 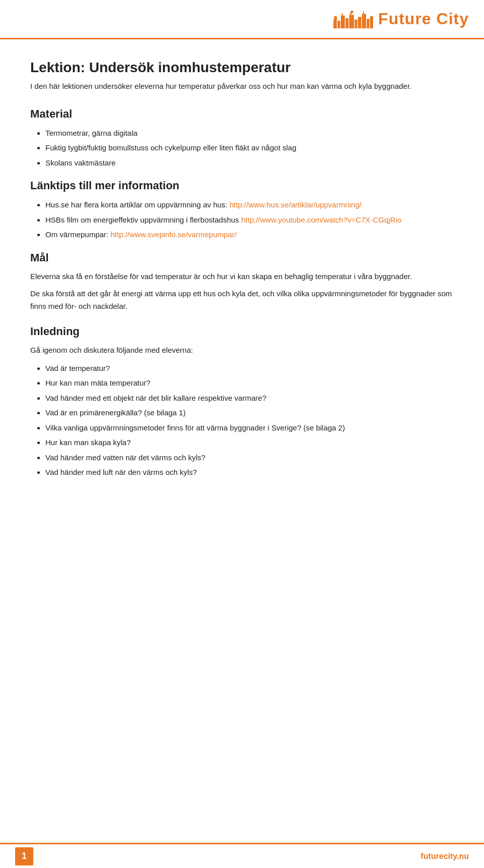 I want to click on link-hus: http://www.hus.se/artiklar/uppvarmning/, so click(x=295, y=205).